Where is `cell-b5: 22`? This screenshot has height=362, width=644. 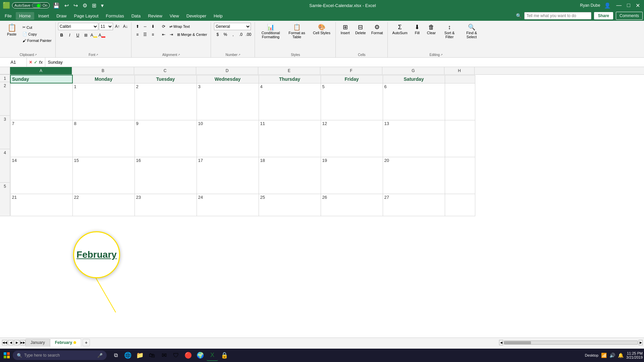 cell-b5: 22 is located at coordinates (103, 205).